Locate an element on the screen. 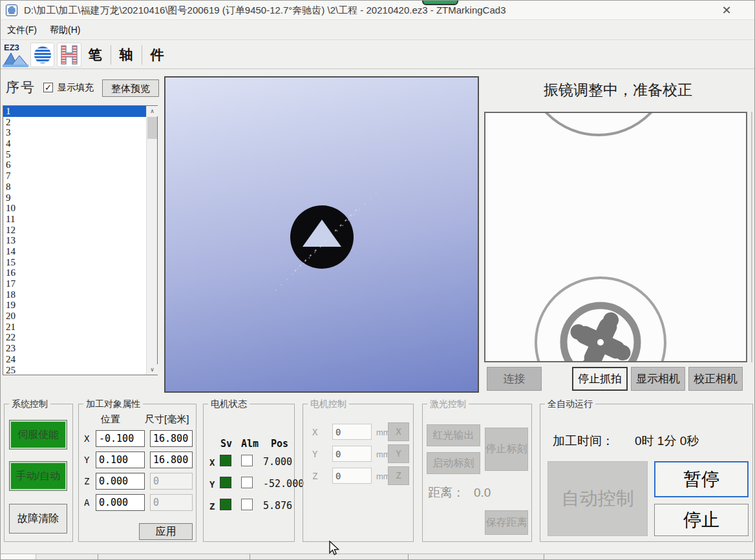 The width and height of the screenshot is (755, 560). serial-list: 1234567891011121314151617181920212223242… is located at coordinates (80, 240).